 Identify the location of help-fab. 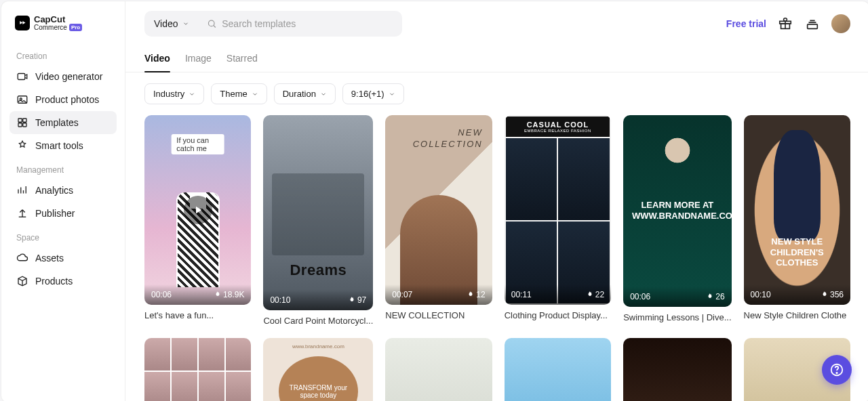
(837, 370).